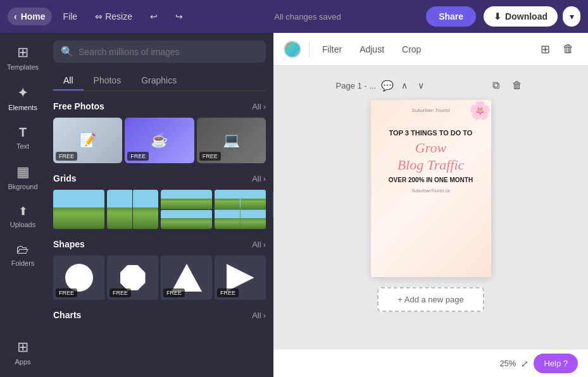 Image resolution: width=588 pixels, height=377 pixels. Describe the element at coordinates (451, 16) in the screenshot. I see `share-button: Share` at that location.